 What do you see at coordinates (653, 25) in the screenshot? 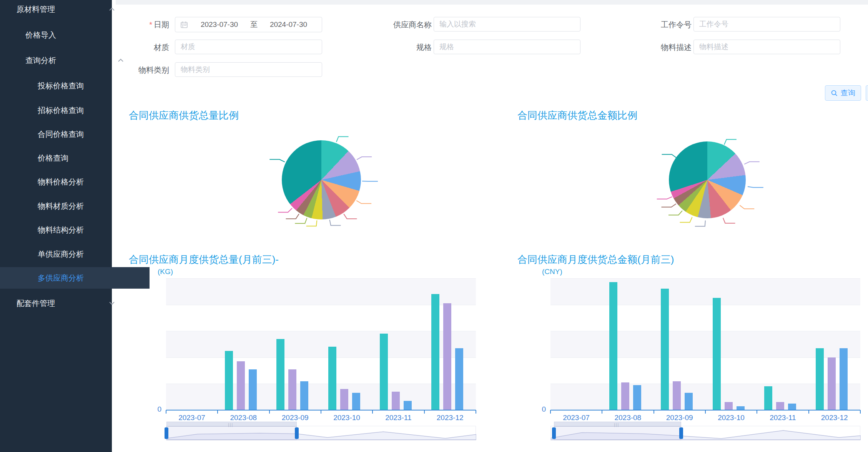
I see `workorder-label: 工作令号` at bounding box center [653, 25].